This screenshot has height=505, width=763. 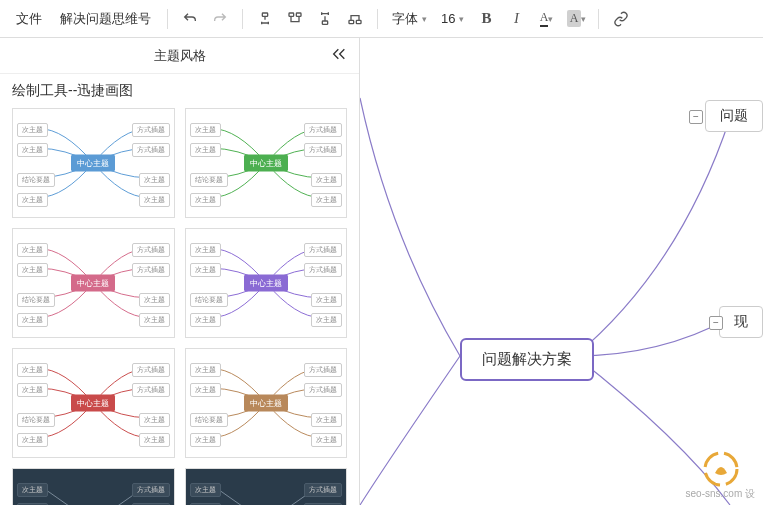 What do you see at coordinates (720, 494) in the screenshot?
I see `watermark-text: seo-sns.com 设` at bounding box center [720, 494].